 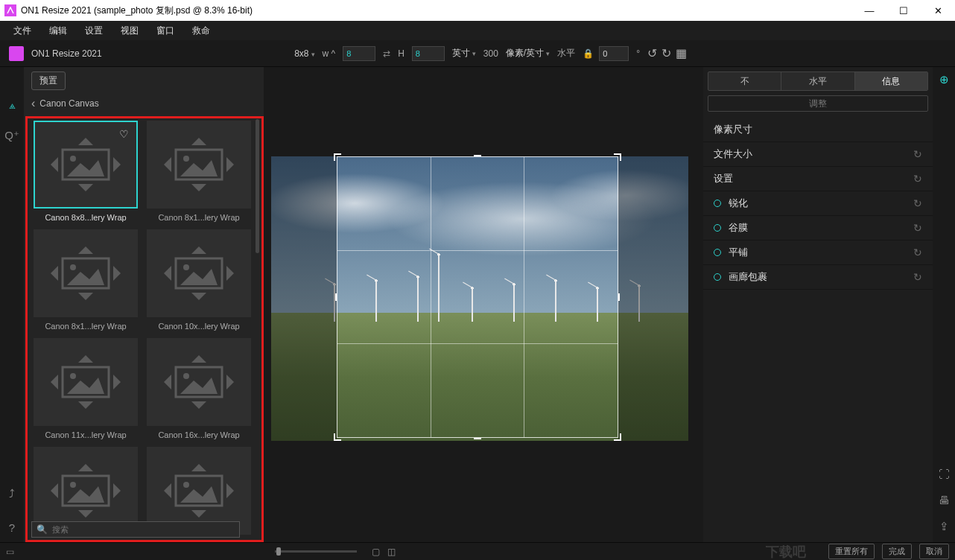 I want to click on section-row: 像素尺寸, so click(x=818, y=130).